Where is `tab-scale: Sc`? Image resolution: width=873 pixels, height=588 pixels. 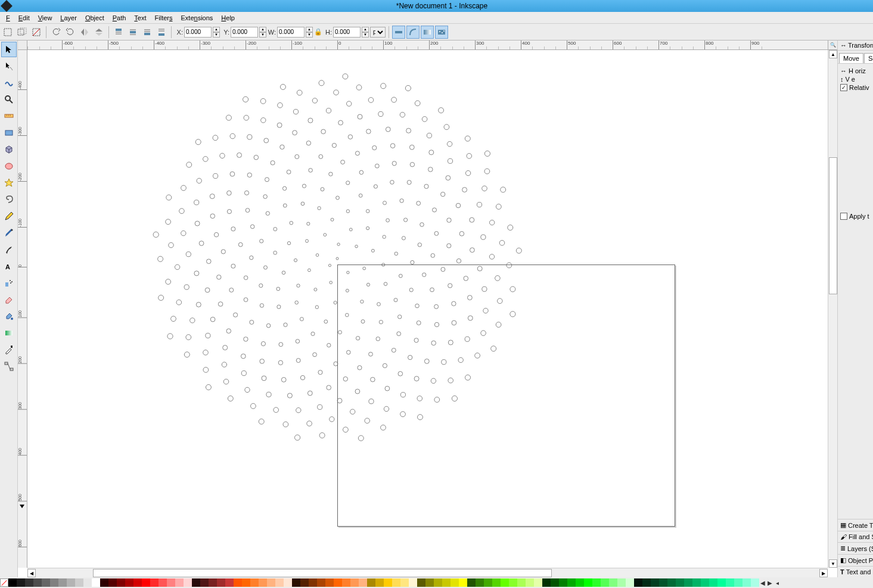 tab-scale: Sc is located at coordinates (869, 58).